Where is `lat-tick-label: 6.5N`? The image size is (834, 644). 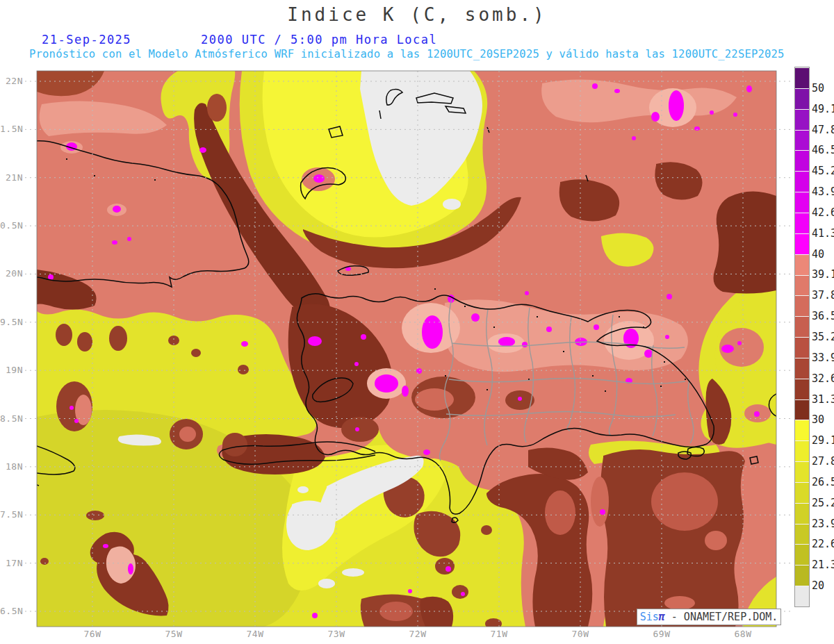
lat-tick-label: 6.5N is located at coordinates (11, 611).